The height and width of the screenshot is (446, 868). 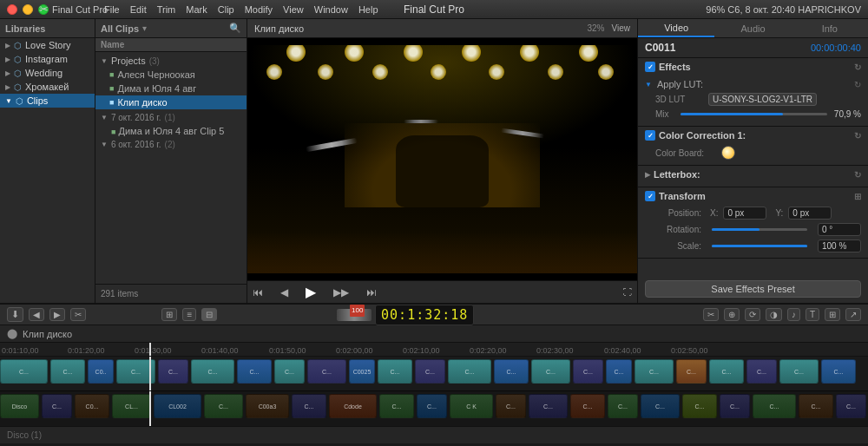 I want to click on effects-checkbox: ✓, so click(x=650, y=67).